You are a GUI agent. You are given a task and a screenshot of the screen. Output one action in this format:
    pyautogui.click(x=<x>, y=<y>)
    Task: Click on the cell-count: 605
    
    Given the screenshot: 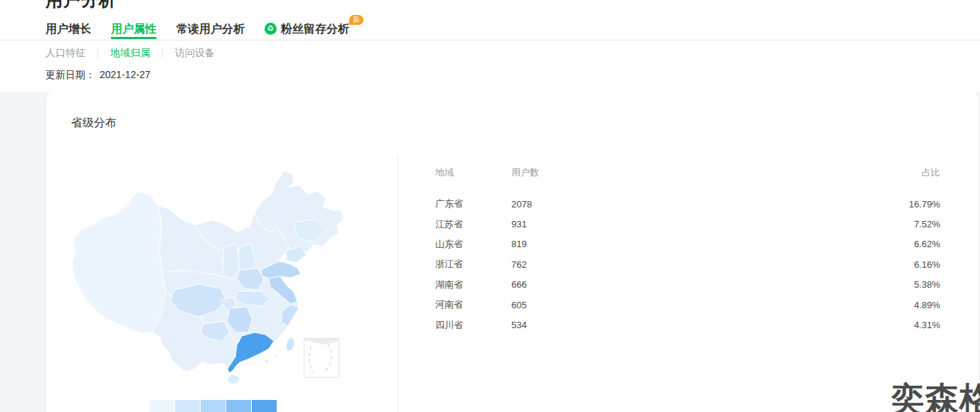 What is the action you would take?
    pyautogui.click(x=554, y=305)
    